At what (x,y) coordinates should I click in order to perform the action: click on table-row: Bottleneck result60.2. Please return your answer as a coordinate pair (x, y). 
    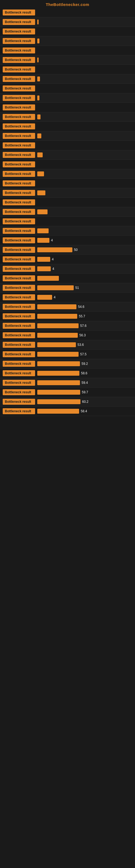
    Looking at the image, I should click on (68, 402).